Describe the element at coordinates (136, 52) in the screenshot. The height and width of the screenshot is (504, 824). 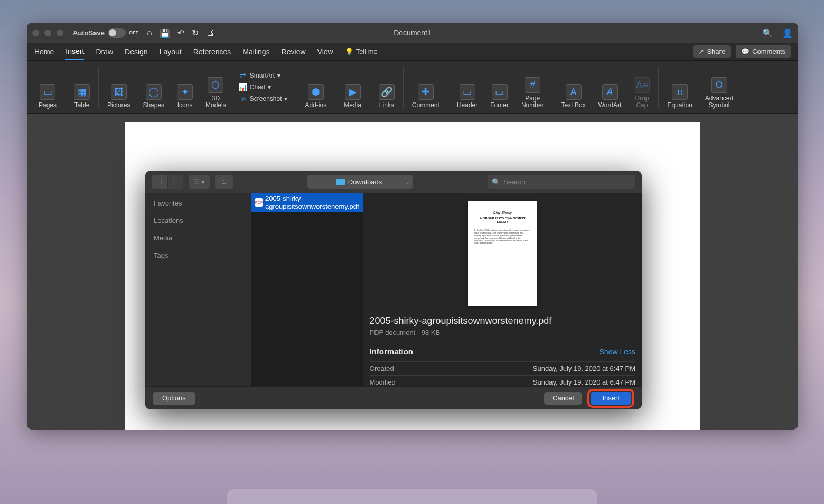
I see `tab-design: Design` at that location.